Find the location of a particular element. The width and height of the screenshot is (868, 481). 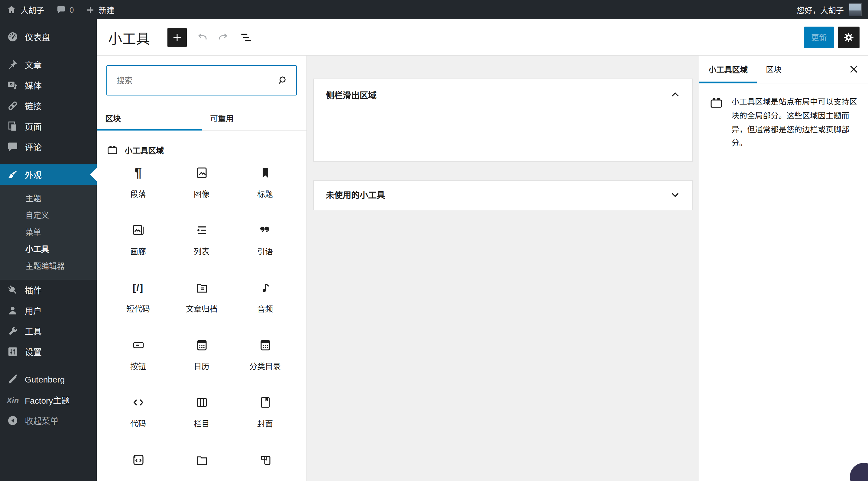

sidebar-item-pages: 页面 is located at coordinates (49, 126).